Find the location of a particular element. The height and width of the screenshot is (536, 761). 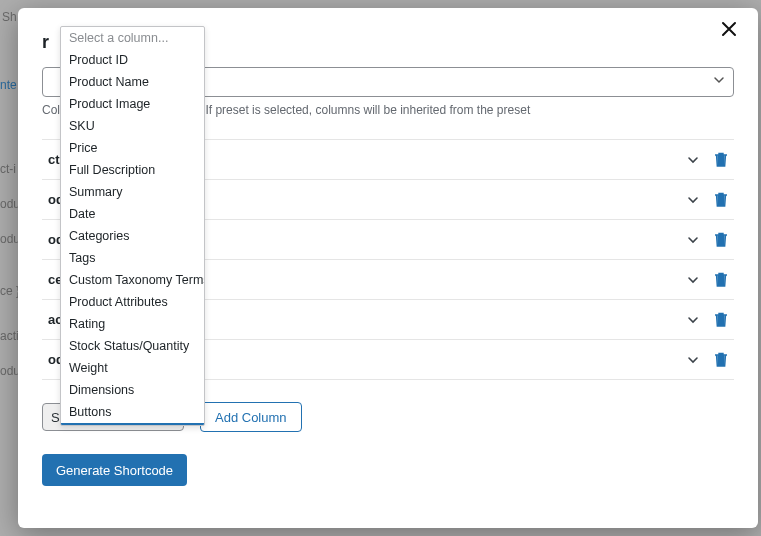

dropdown-option: Product ID is located at coordinates (132, 60).